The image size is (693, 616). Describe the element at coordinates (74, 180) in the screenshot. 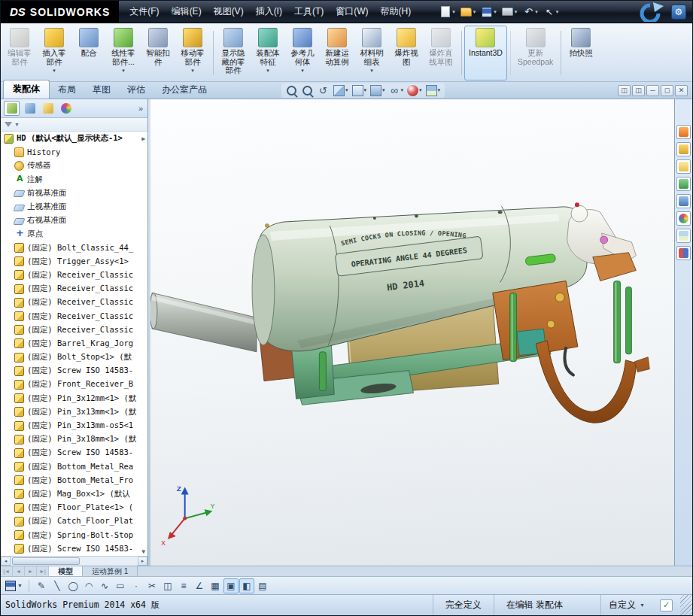

I see `tree-item: 注解` at that location.